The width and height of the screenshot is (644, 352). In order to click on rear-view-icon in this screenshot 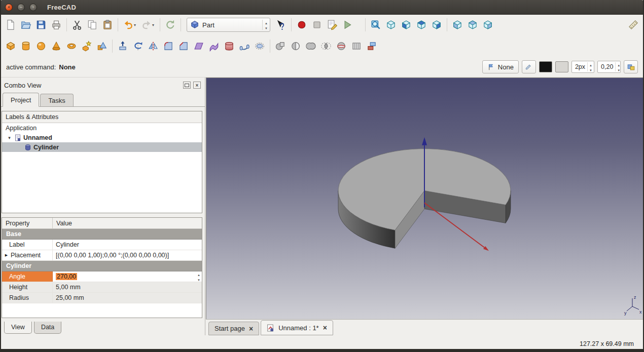, I will do `click(457, 25)`.